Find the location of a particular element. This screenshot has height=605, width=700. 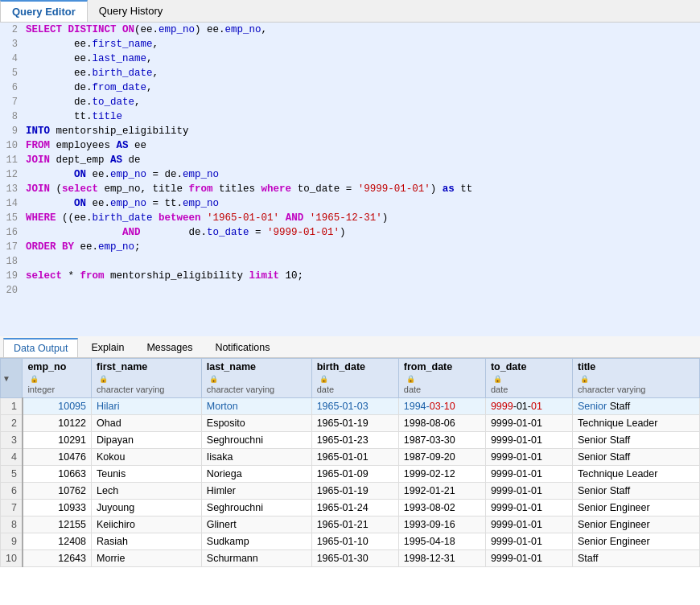

cell-first-name: Ohad is located at coordinates (146, 423).